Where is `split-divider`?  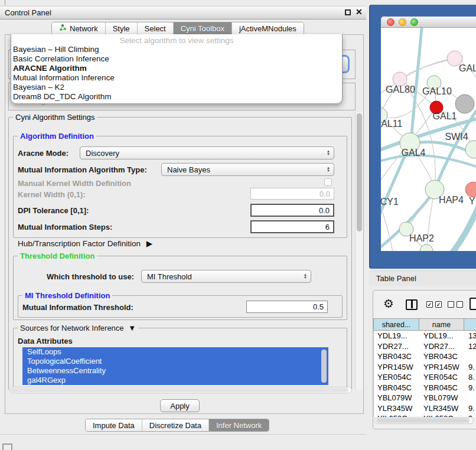
split-divider is located at coordinates (412, 305).